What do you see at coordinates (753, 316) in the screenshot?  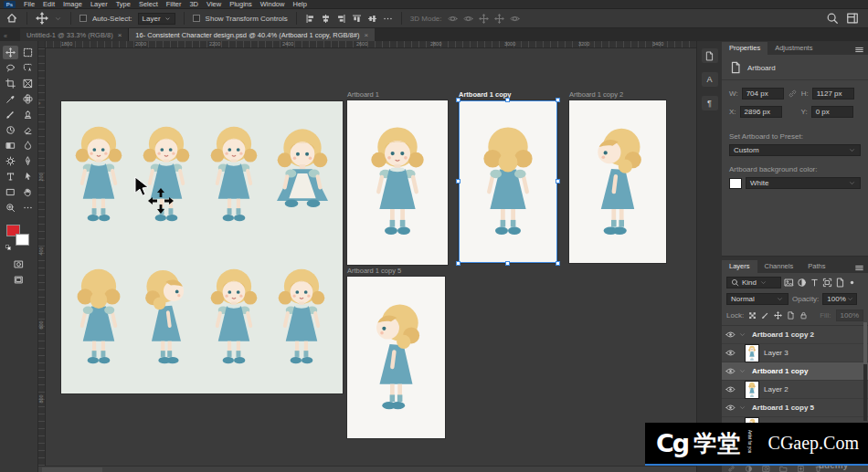 I see `lock-transparency-icon` at bounding box center [753, 316].